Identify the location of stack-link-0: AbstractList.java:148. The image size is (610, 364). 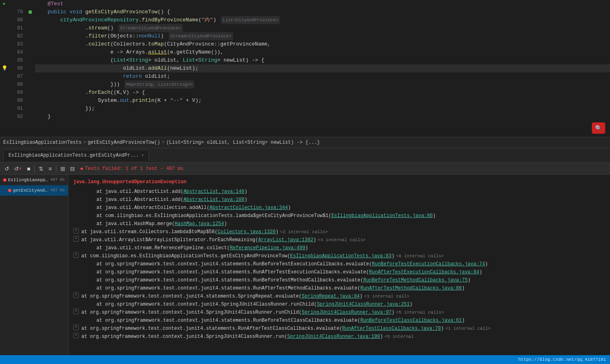
(214, 192).